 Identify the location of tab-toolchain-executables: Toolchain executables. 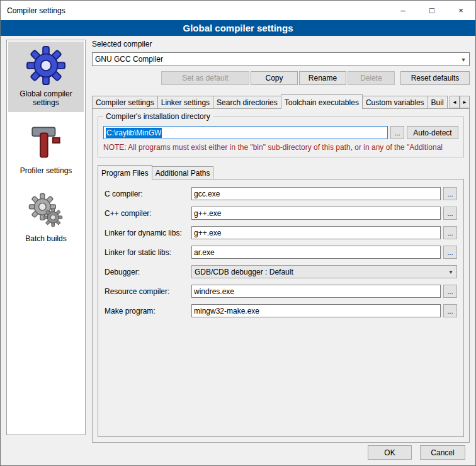
(322, 102).